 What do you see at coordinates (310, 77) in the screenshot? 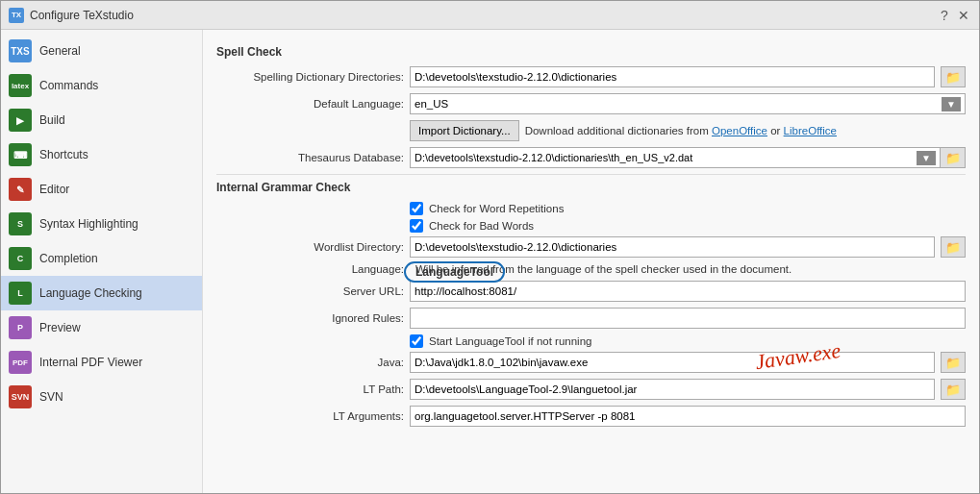
I see `dict-dir-label: Spelling Dictionary Directories:` at bounding box center [310, 77].